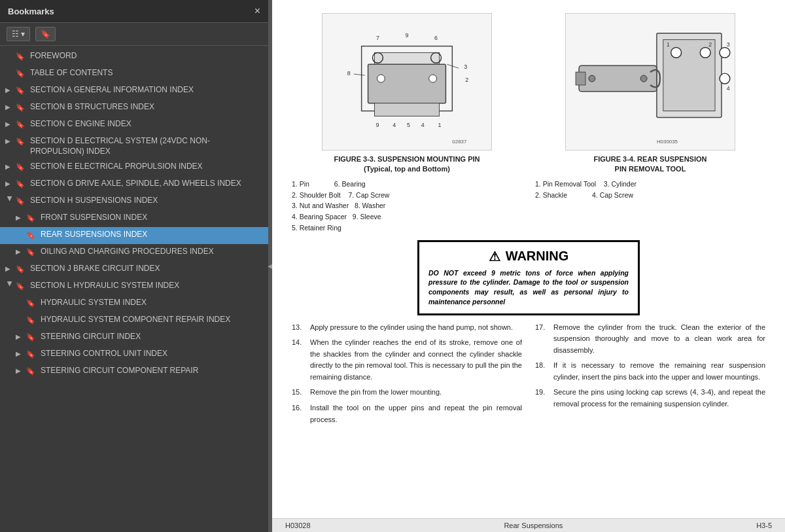  What do you see at coordinates (659, 398) in the screenshot?
I see `step-19-text: Secure the pins using locking cap screws…` at bounding box center [659, 398].